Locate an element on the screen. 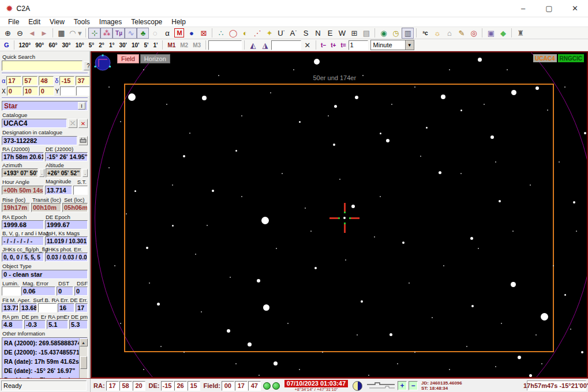 The height and width of the screenshot is (392, 588). zoom-preset-120d: 120° is located at coordinates (25, 45).